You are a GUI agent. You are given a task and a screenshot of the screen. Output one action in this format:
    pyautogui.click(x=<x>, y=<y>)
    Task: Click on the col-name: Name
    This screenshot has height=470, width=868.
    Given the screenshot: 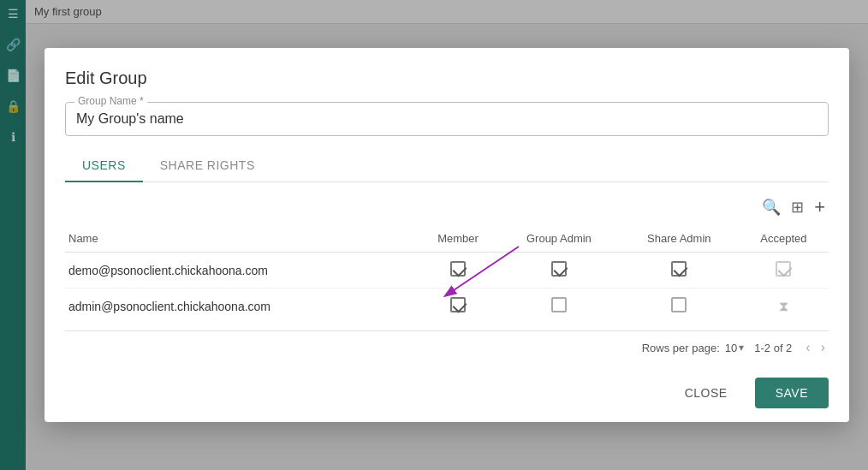 What is the action you would take?
    pyautogui.click(x=241, y=239)
    